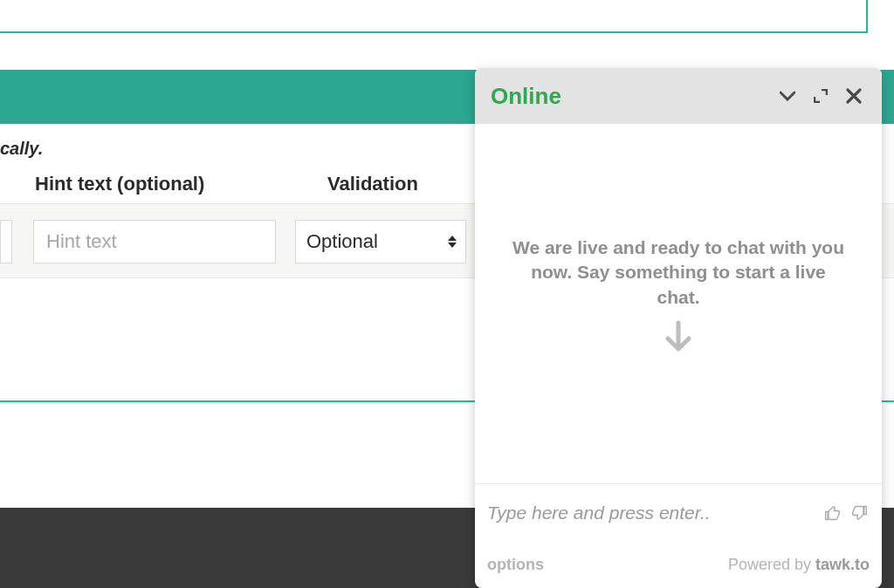 The width and height of the screenshot is (894, 588). Describe the element at coordinates (833, 513) in the screenshot. I see `thumbs-up-icon` at that location.